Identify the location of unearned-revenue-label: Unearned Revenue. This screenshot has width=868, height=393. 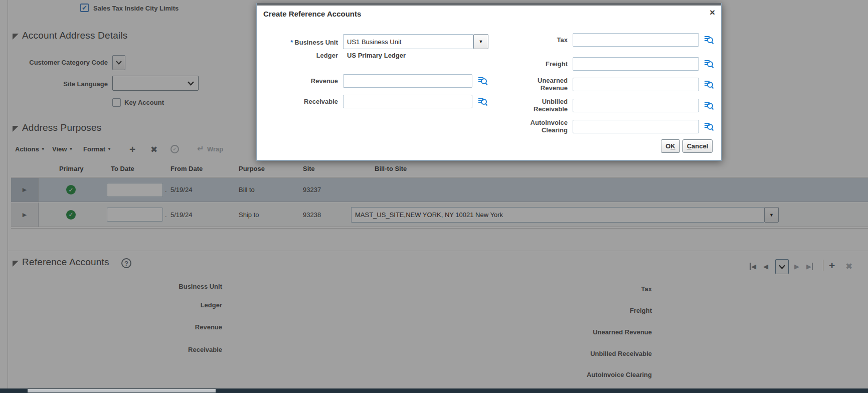
(540, 84).